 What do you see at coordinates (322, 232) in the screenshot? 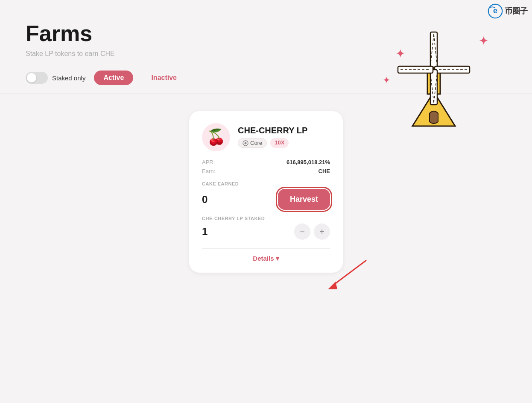
I see `stepper-plus-button: +` at bounding box center [322, 232].